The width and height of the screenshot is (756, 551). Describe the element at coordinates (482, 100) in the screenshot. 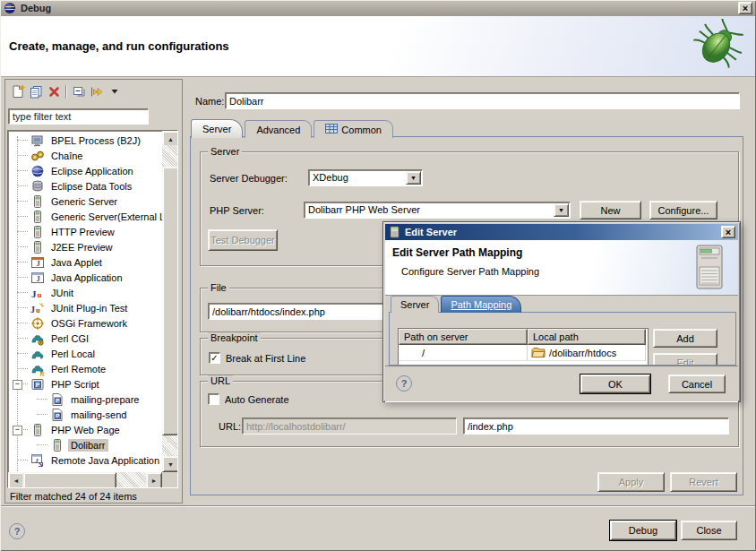

I see `name-input` at that location.